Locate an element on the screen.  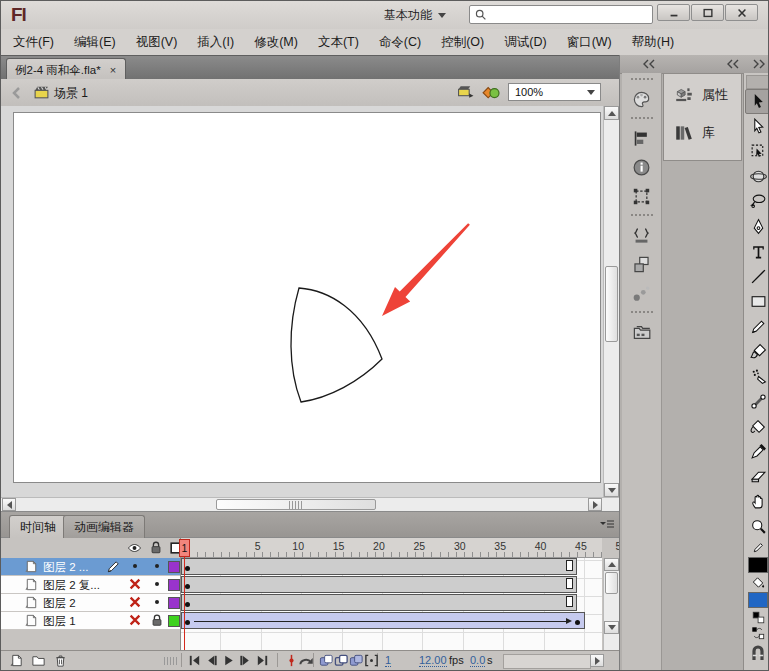
edit-scene-button is located at coordinates (466, 92).